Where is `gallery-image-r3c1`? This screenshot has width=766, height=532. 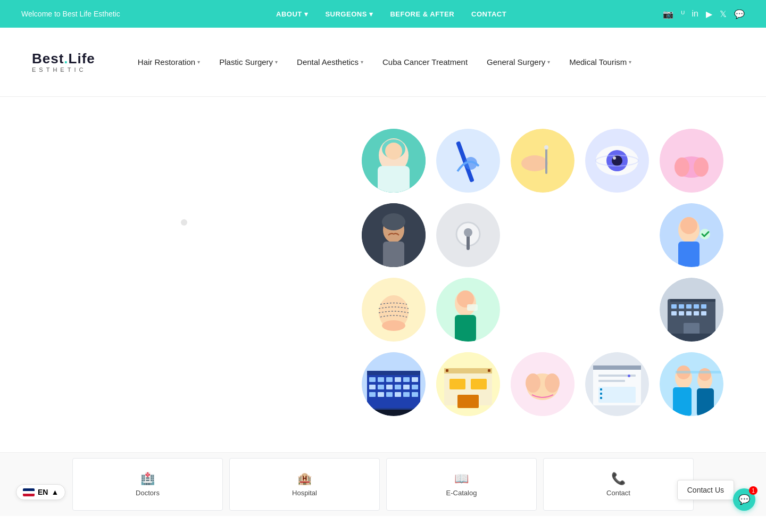
gallery-image-r3c1 is located at coordinates (394, 310).